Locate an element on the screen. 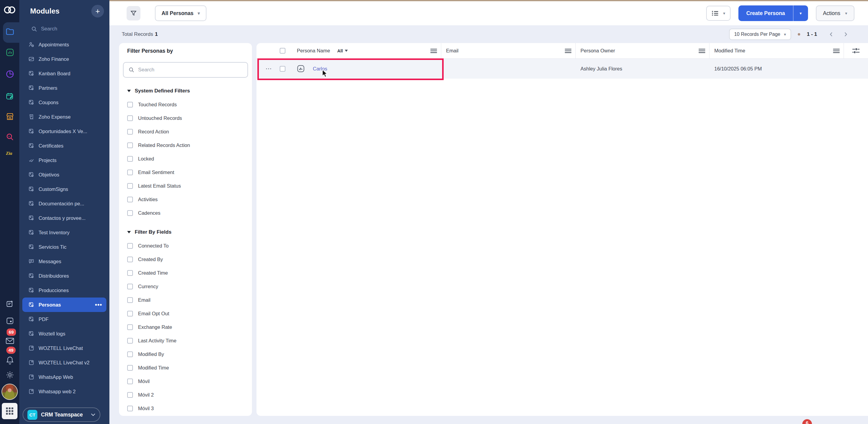  storefront-icon is located at coordinates (10, 117).